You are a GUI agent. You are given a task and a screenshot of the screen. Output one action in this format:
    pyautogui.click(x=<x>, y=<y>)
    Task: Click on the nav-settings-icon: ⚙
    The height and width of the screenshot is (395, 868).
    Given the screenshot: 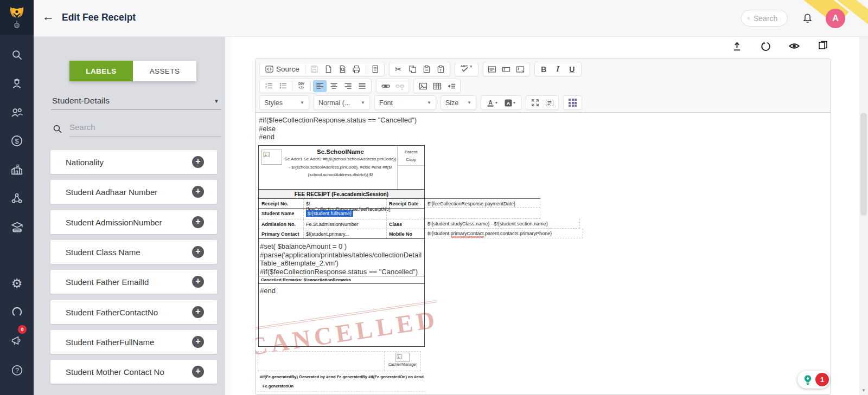 What is the action you would take?
    pyautogui.click(x=17, y=283)
    